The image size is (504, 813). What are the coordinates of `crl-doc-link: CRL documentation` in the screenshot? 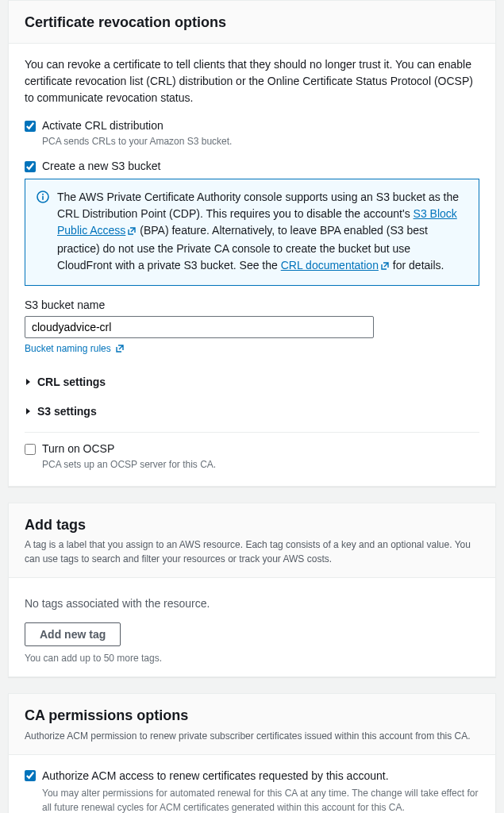 It's located at (335, 265).